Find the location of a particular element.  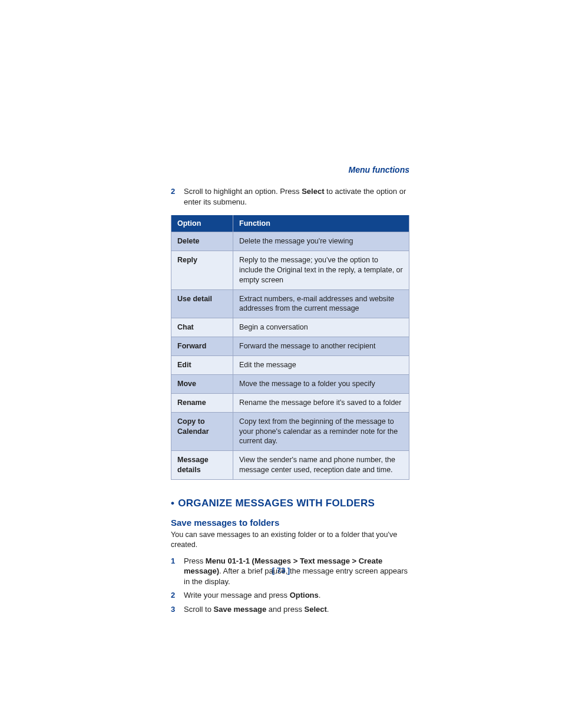

page-number: [ 73 ] is located at coordinates (281, 571).